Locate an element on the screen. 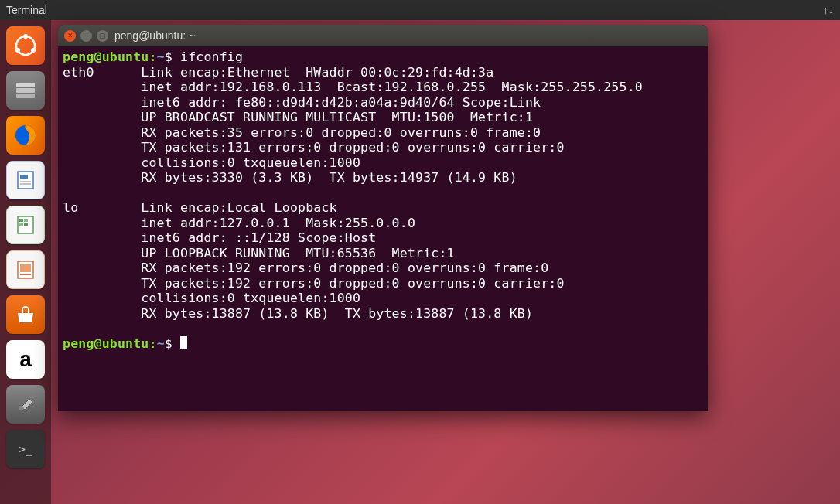 The image size is (840, 504). output-line: RX packets:35 errors:0 dropped:0 overrun… is located at coordinates (302, 133).